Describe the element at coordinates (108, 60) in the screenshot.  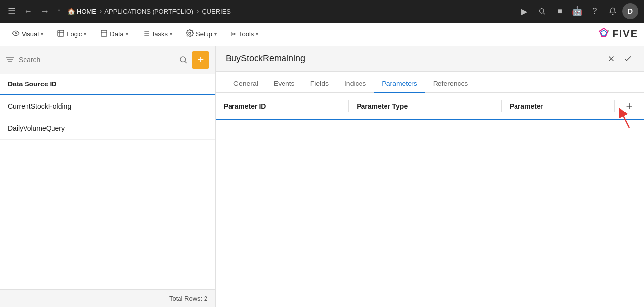
I see `search-bar: +` at that location.